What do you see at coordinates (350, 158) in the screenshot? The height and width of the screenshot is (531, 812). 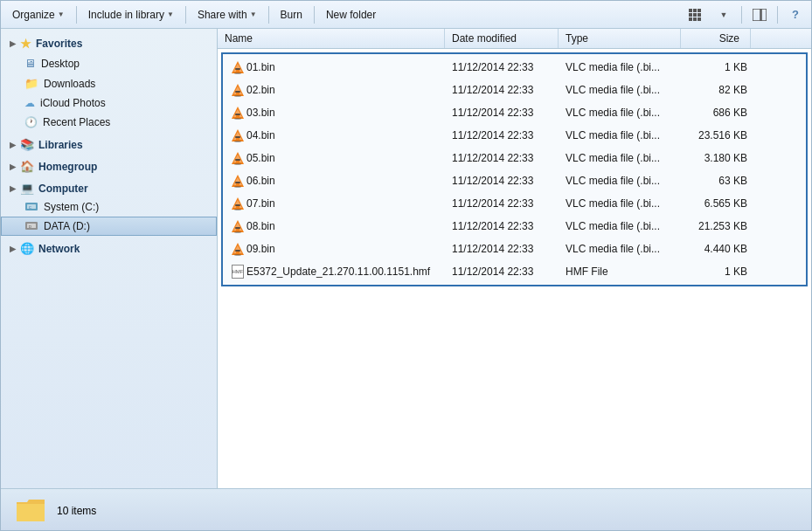 I see `file-name: 05.bin` at bounding box center [350, 158].